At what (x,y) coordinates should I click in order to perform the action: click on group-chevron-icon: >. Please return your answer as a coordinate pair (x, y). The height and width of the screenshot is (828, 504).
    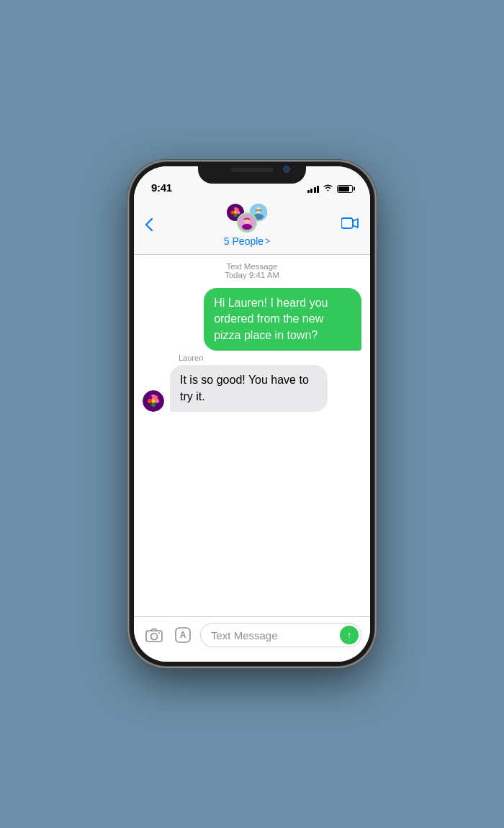
    Looking at the image, I should click on (268, 241).